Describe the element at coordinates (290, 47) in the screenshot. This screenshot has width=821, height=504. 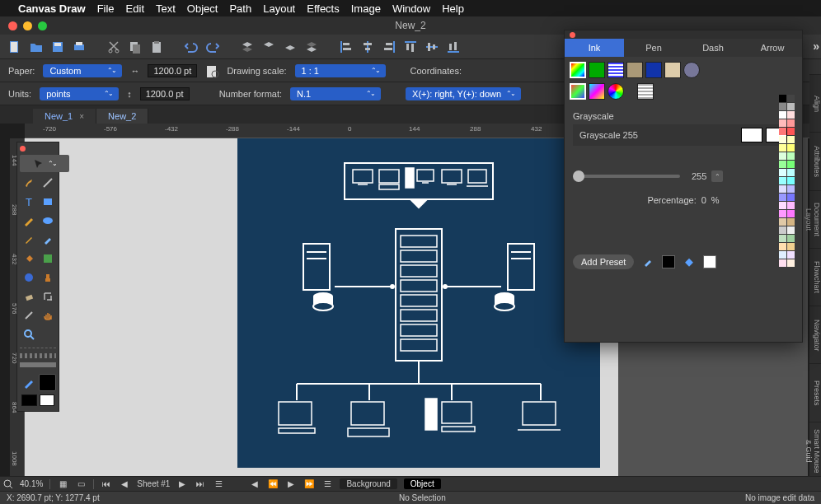
I see `layer-backward-button` at that location.